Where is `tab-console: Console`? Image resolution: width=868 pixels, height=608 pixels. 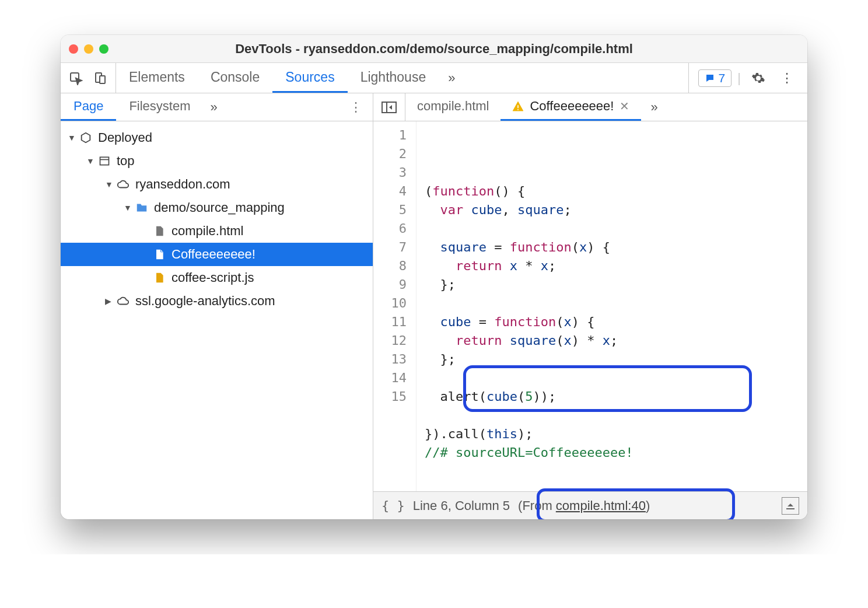 tab-console: Console is located at coordinates (235, 78).